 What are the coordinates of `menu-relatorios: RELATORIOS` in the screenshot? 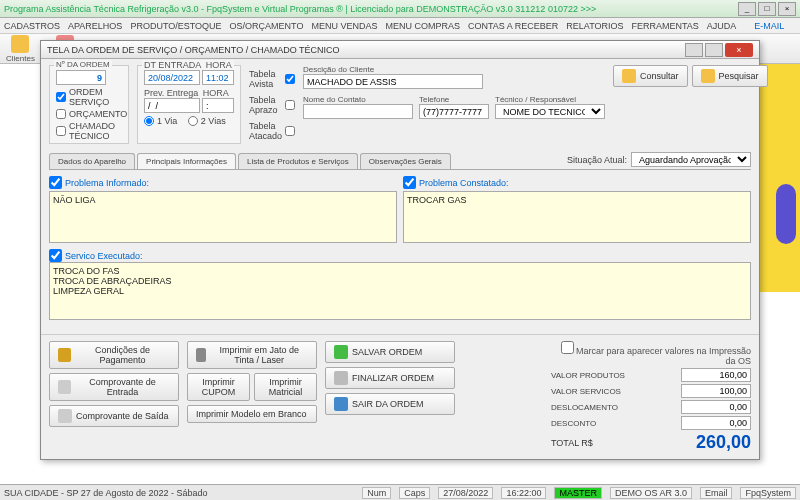 It's located at (594, 26).